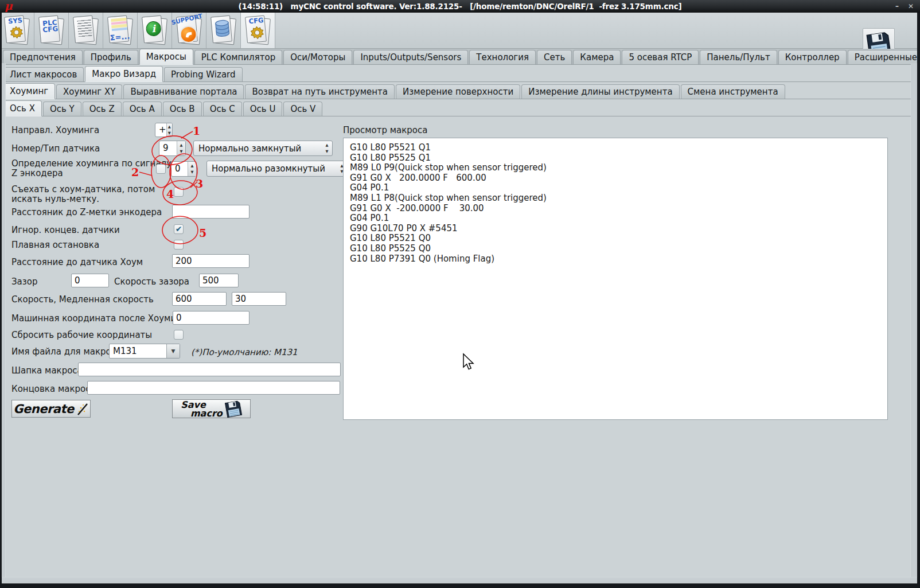  What do you see at coordinates (182, 109) in the screenshot?
I see `tab-axis-b: Ось B` at bounding box center [182, 109].